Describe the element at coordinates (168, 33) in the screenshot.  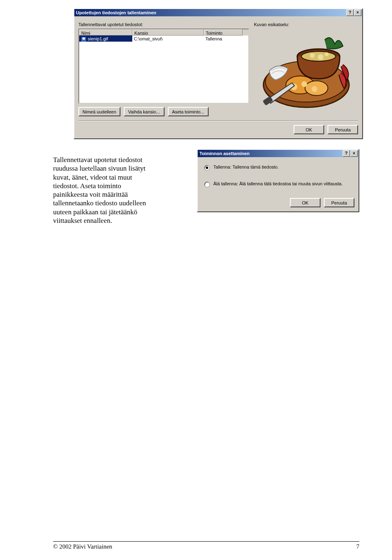
I see `col-folder: Kansio` at that location.